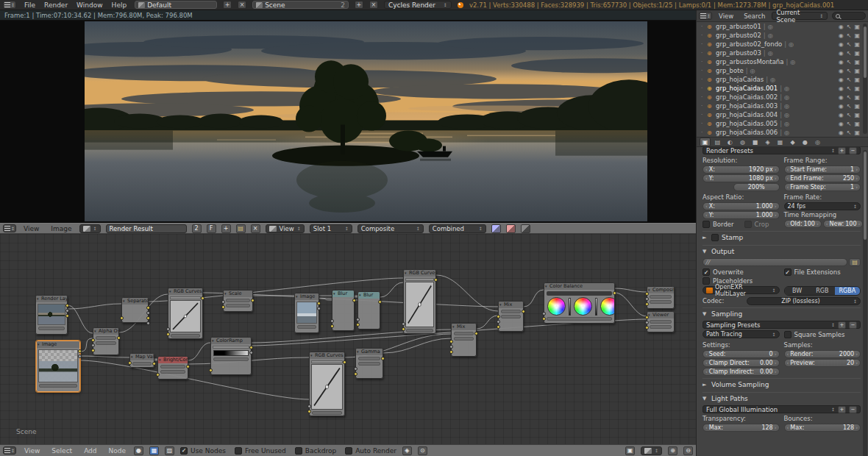  What do you see at coordinates (822, 206) in the screenshot?
I see `frame-rate-select: 24 fps↕` at bounding box center [822, 206].